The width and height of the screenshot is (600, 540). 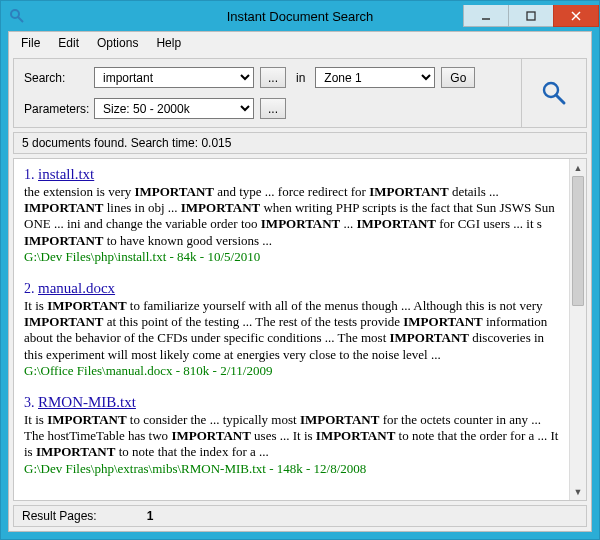 What do you see at coordinates (174, 78) in the screenshot?
I see `search-input: important` at bounding box center [174, 78].